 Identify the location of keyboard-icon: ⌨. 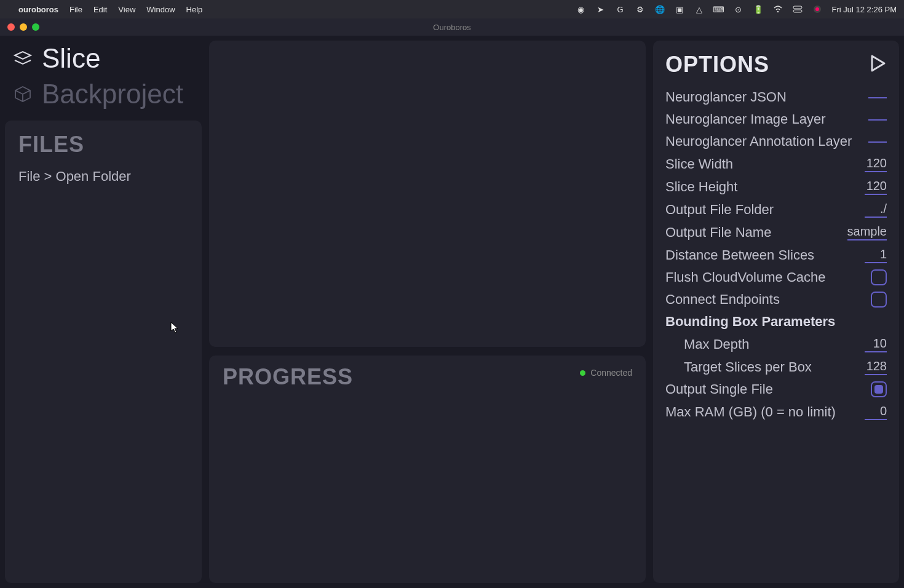
(719, 9).